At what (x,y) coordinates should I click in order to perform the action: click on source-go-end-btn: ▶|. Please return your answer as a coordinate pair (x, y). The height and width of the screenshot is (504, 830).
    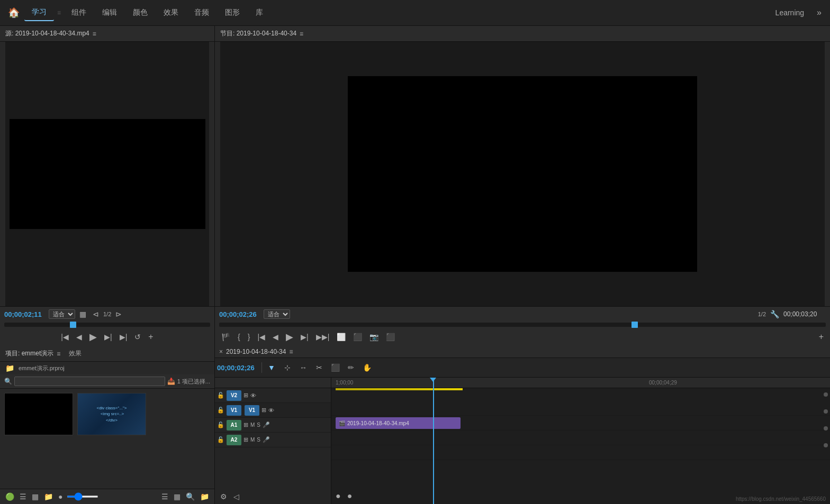
    Looking at the image, I should click on (124, 337).